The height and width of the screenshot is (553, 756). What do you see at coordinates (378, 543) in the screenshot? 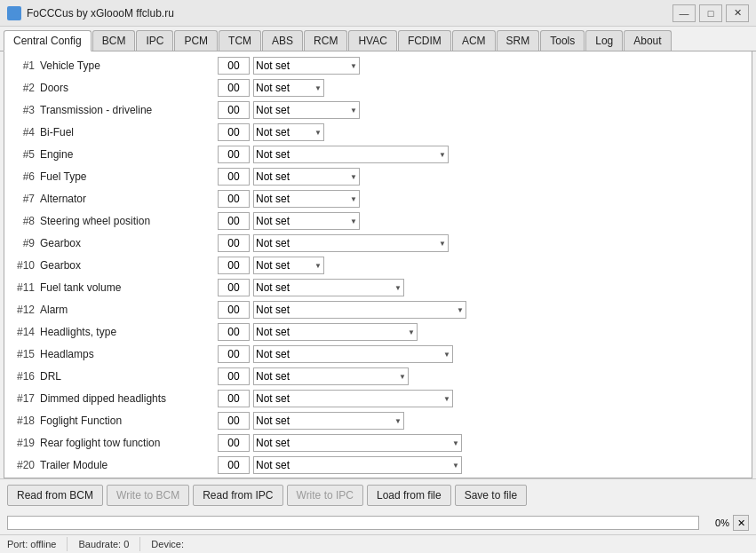
I see `status-bar: Port: offline Baudrate: 0 Device:` at bounding box center [378, 543].